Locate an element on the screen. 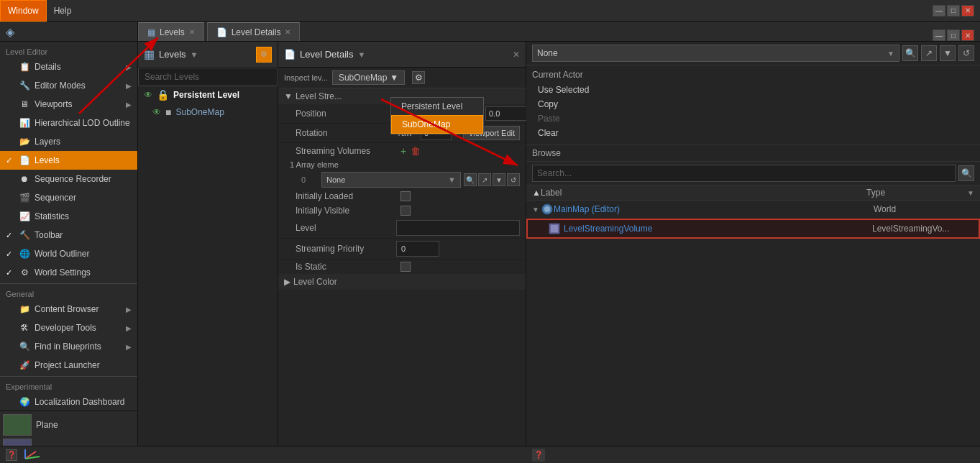 Image resolution: width=980 pixels, height=463 pixels. browse-search-input: Search... is located at coordinates (743, 173).